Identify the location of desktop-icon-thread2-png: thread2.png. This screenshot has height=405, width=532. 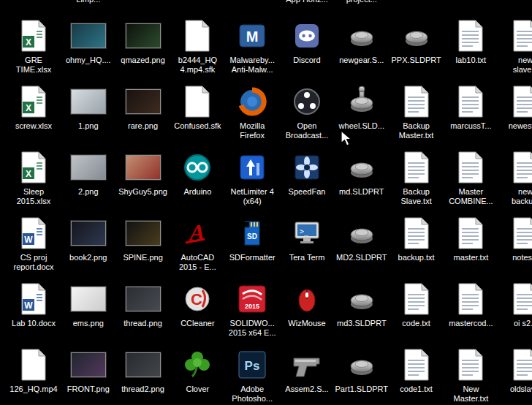
(143, 371).